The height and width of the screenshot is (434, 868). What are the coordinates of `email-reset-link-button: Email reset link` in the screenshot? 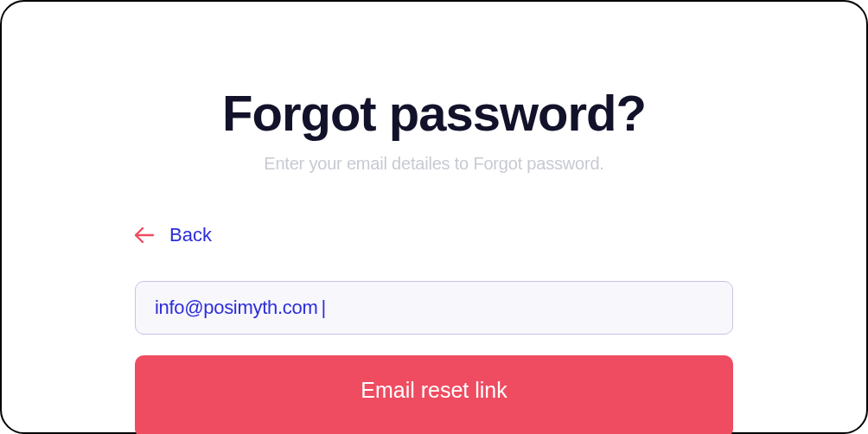 It's located at (434, 394).